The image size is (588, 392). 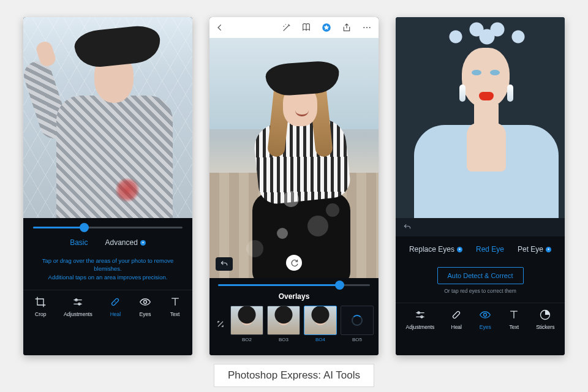 What do you see at coordinates (125, 243) in the screenshot?
I see `tab-advanced: Advanced✦` at bounding box center [125, 243].